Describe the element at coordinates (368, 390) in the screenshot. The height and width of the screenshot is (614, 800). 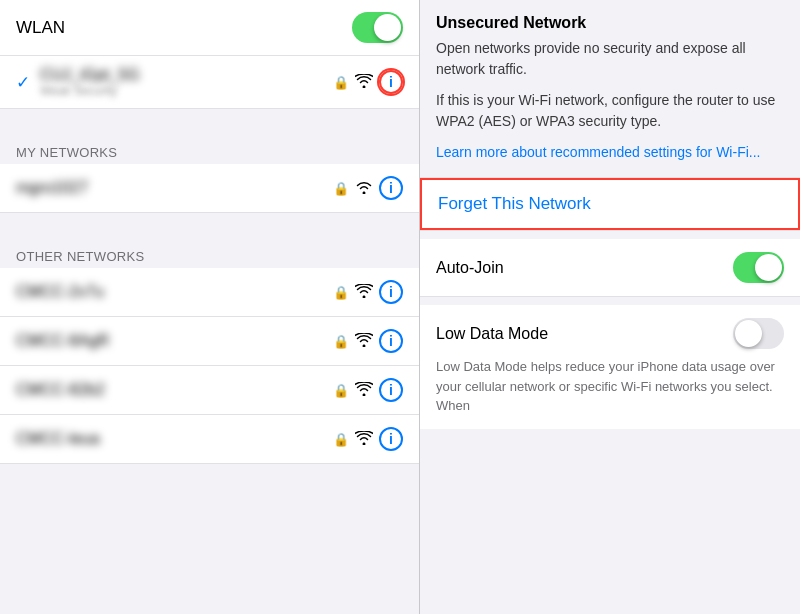
I see `other-network-icons-2: 🔒 i` at that location.